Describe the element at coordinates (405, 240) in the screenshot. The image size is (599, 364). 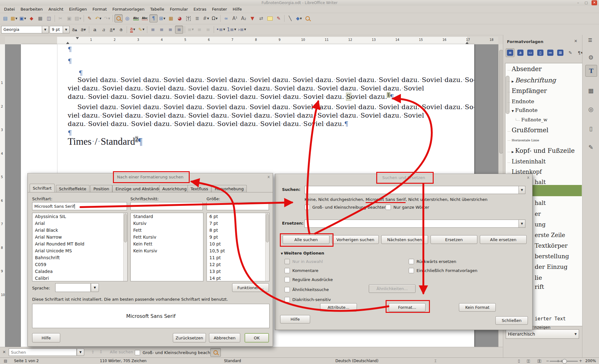
I see `button-n-chsten-suchen: Nächsten suchen` at that location.